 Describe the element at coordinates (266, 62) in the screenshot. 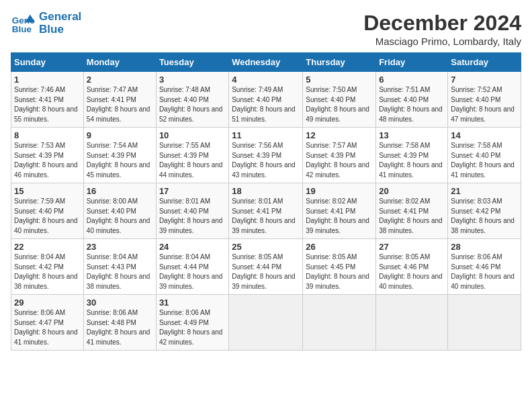

I see `calendar-header-row: SundayMondayTuesdayWednesdayThursdayFrid…` at that location.